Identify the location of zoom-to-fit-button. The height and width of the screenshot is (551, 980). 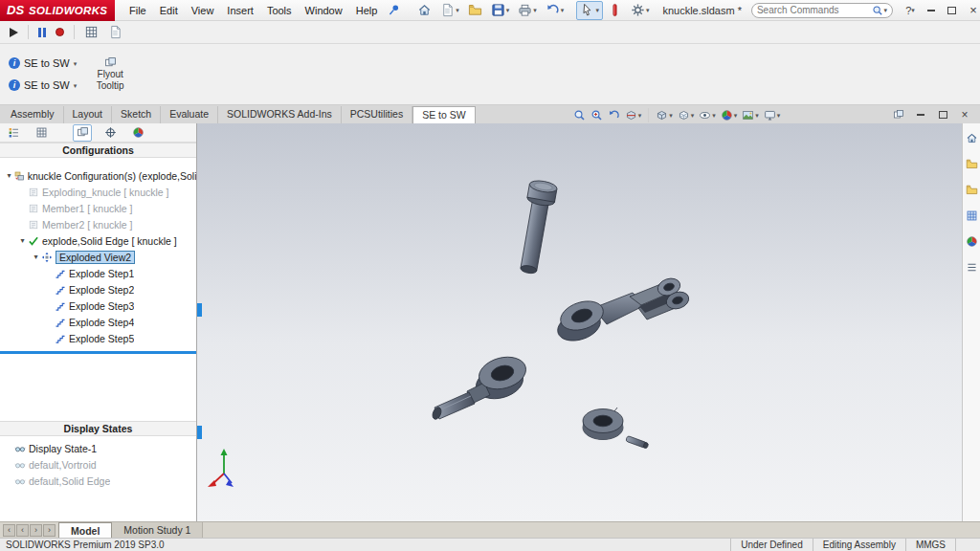
(580, 115).